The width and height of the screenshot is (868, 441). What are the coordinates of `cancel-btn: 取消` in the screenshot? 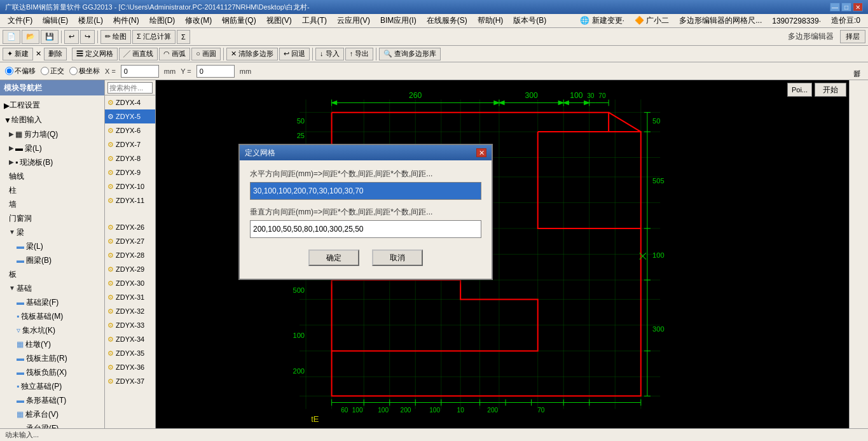 It's located at (397, 258).